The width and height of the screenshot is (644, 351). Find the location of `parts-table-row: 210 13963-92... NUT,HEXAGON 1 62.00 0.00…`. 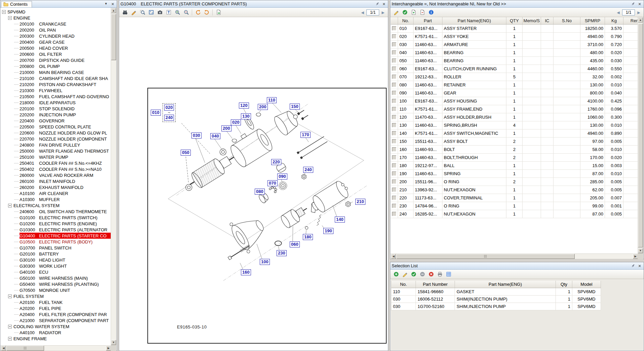

parts-table-row: 210 13963-92... NUT,HEXAGON 1 62.00 0.00… is located at coordinates (514, 190).